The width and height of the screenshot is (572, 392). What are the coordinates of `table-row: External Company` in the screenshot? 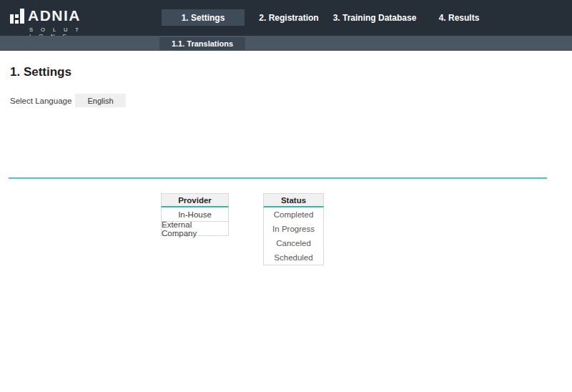 It's located at (194, 229).